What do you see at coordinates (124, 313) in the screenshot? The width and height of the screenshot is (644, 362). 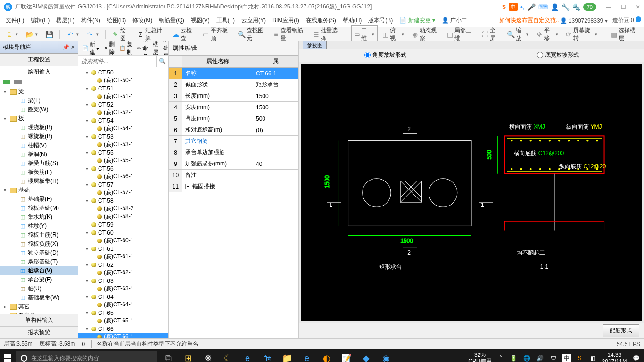 I see `comp-node: ▾CT-65` at bounding box center [124, 313].